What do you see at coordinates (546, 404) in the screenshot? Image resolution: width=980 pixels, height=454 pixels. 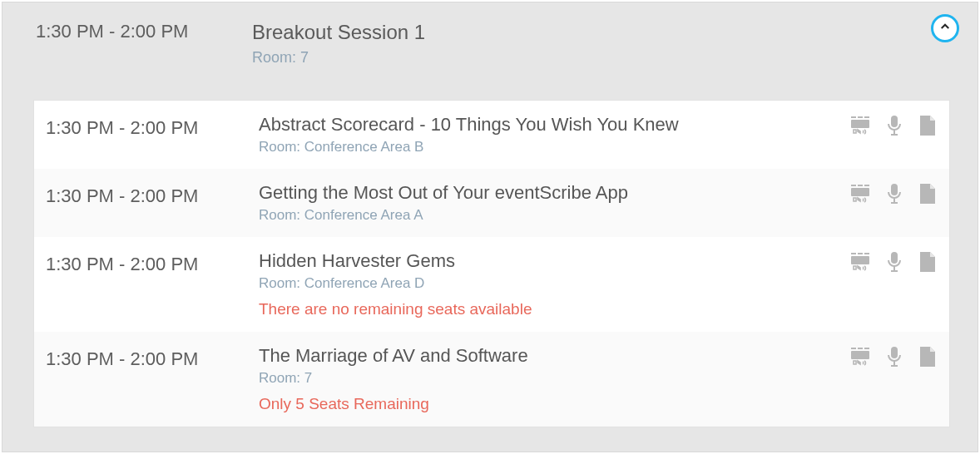 I see `session-seat-warning: Only 5 Seats Remaining` at bounding box center [546, 404].